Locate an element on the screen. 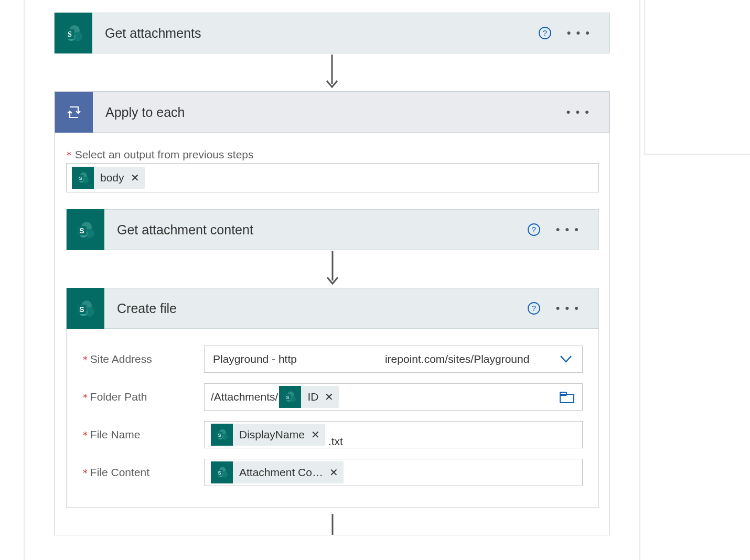 The image size is (750, 560). token-attachment-content: S Attachment Co… ✕ is located at coordinates (277, 472).